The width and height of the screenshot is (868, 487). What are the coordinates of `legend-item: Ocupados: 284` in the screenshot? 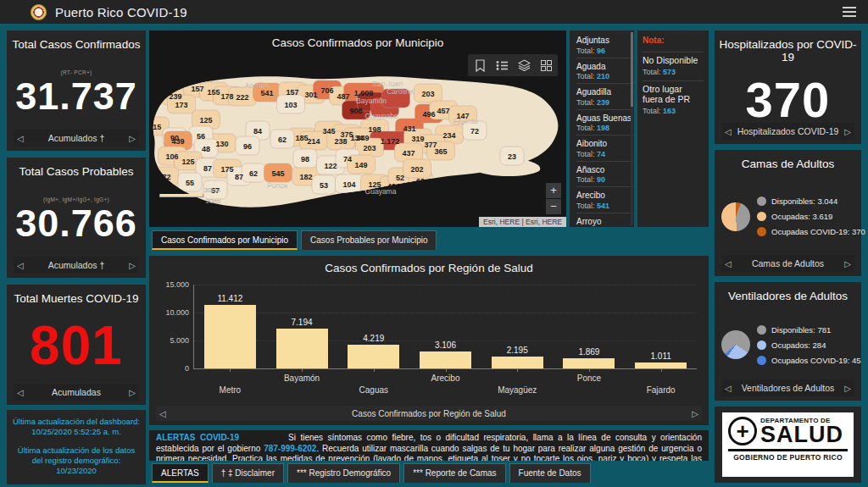 It's located at (809, 346).